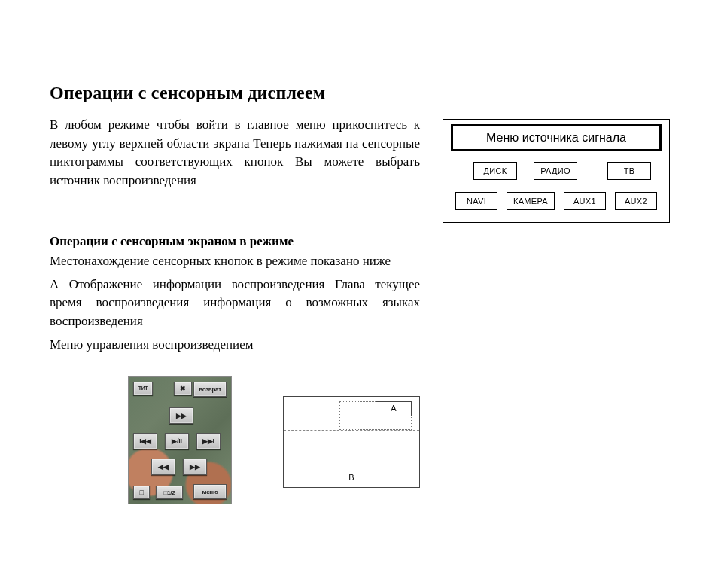 The height and width of the screenshot is (588, 718). What do you see at coordinates (181, 416) in the screenshot?
I see `fast-forward-button: ▶▶` at bounding box center [181, 416].